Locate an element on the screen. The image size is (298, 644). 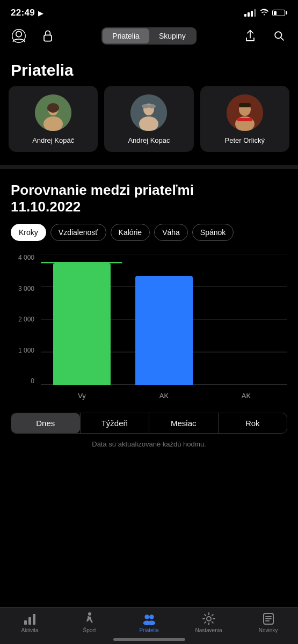
metric-tab-vzdialenost: Vzdialenosť is located at coordinates (78, 232).